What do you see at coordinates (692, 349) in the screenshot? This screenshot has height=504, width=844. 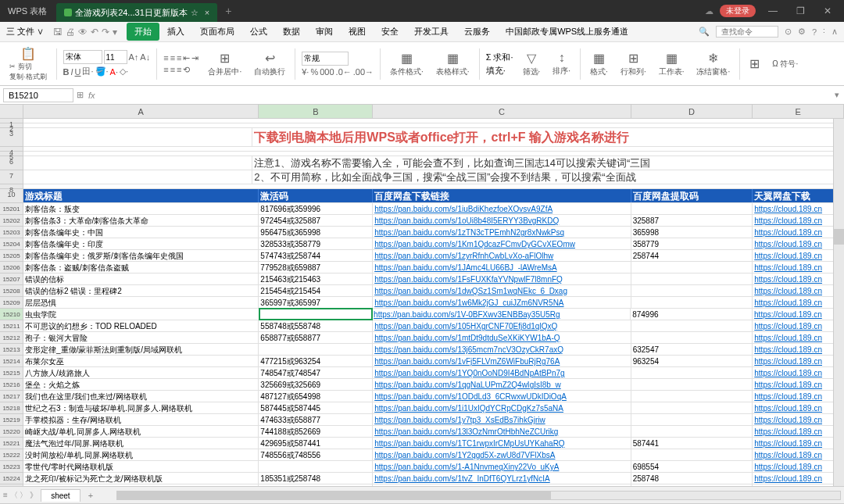 I see `cell: 632547` at bounding box center [692, 349].